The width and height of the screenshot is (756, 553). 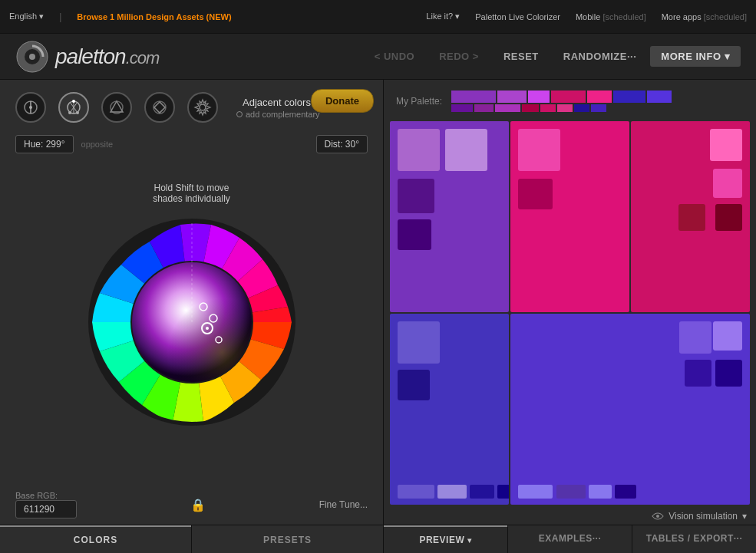 I want to click on lock-icon: 🔒, so click(x=198, y=505).